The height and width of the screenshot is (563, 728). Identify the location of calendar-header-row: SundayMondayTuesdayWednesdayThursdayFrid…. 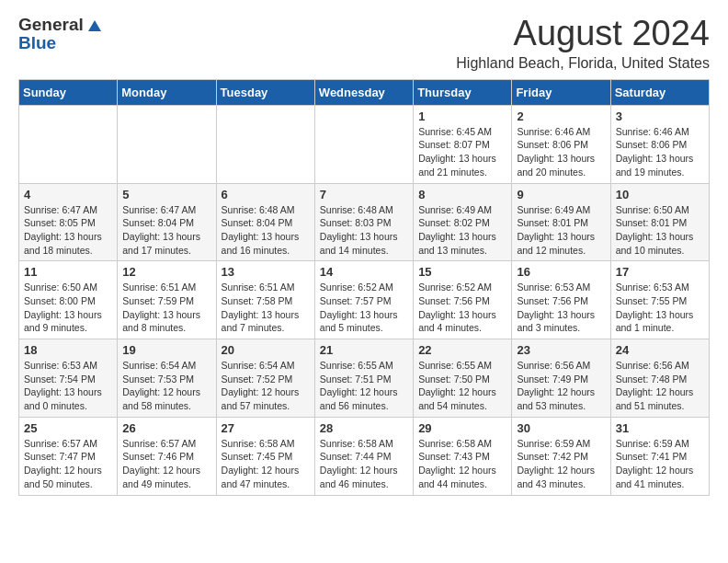
(364, 92).